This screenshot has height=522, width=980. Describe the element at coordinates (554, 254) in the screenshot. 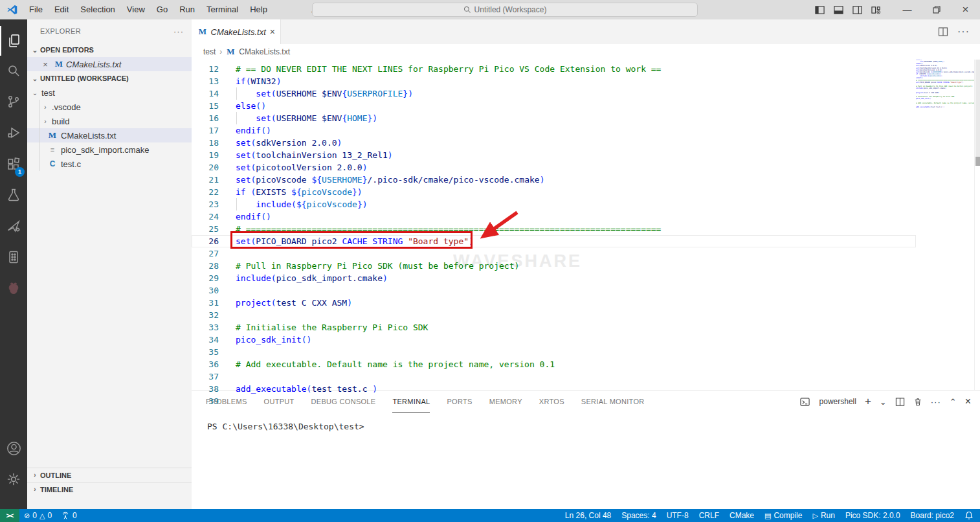

I see `code-line-27: 27` at that location.